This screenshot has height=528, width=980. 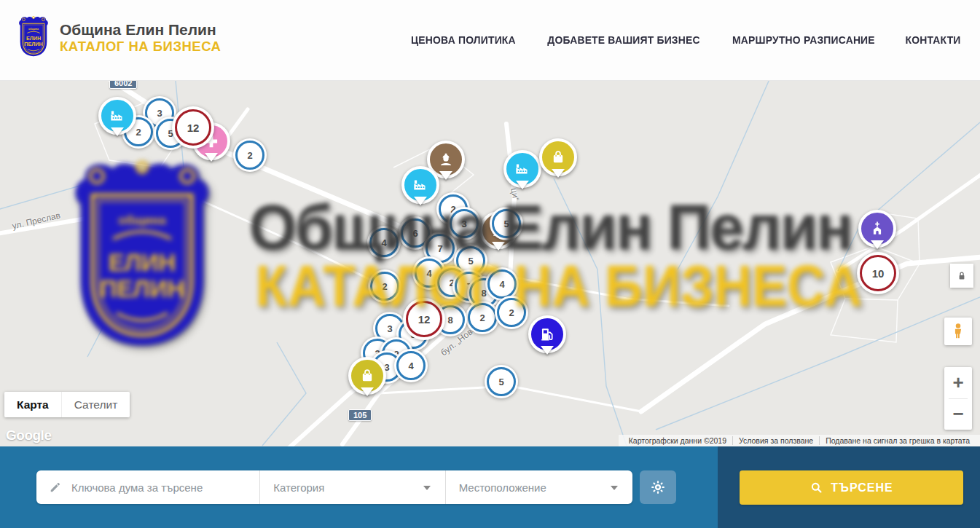 What do you see at coordinates (148, 487) in the screenshot?
I see `keyword-field` at bounding box center [148, 487].